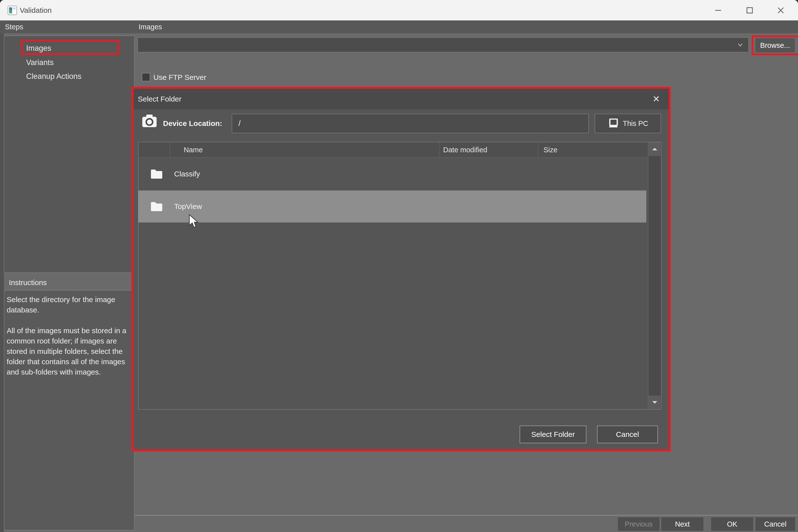 This screenshot has height=532, width=798. Describe the element at coordinates (593, 150) in the screenshot. I see `column-size: Size` at that location.